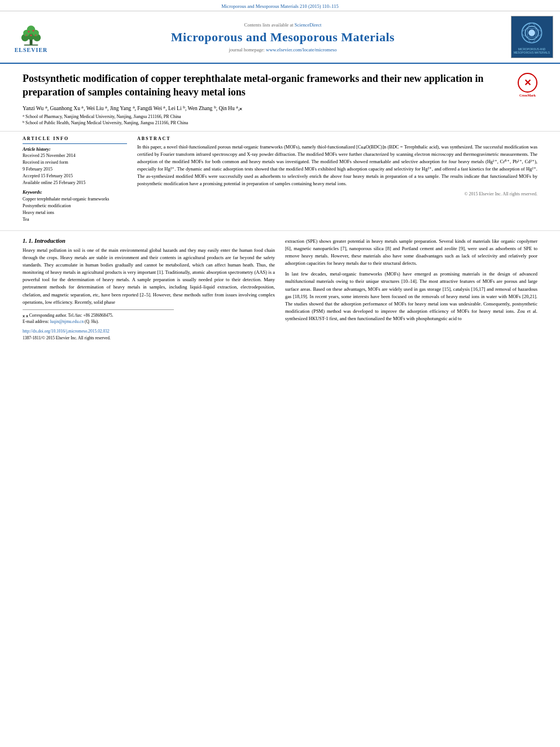 The image size is (560, 747). I want to click on footnote-corresponding: ⁎ ⁎ Corresponding author. Tel./fax: +86 …, so click(149, 315).